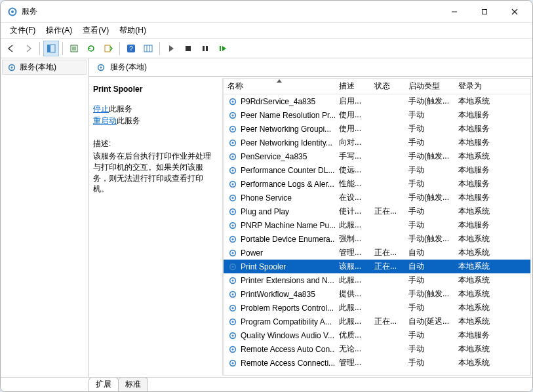 The width and height of the screenshot is (533, 392). I want to click on service-desc: 使用..., so click(353, 115).